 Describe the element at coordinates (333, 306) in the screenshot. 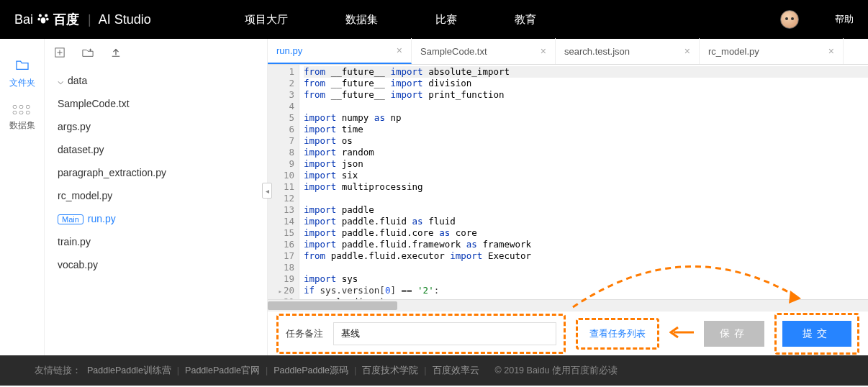

I see `scrollbar-thumb` at that location.